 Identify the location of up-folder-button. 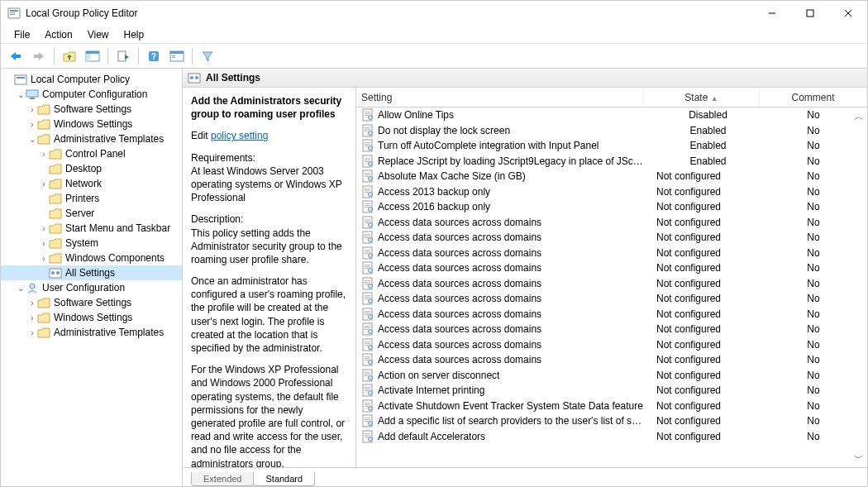
(69, 56).